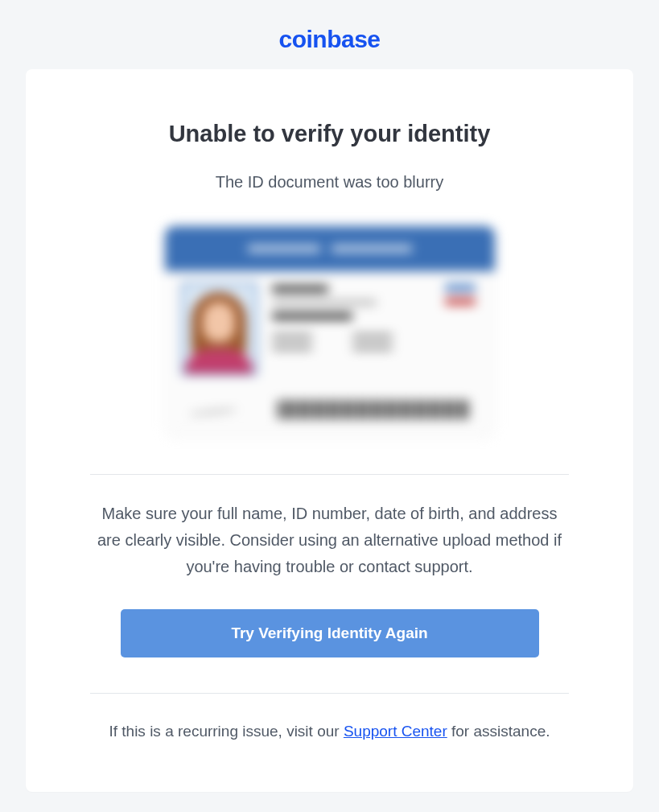  What do you see at coordinates (330, 732) in the screenshot?
I see `support-footer: If this is a recurring issue, visit our …` at bounding box center [330, 732].